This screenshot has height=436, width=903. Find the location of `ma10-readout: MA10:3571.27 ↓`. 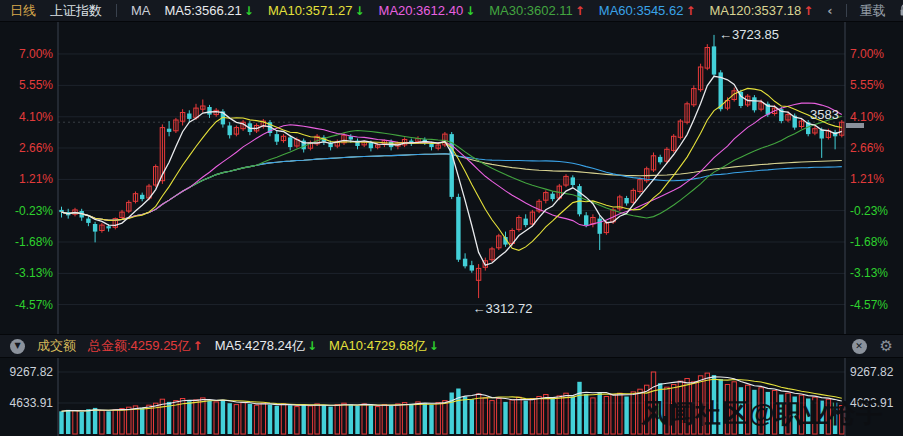

ma10-readout: MA10:3571.27 ↓ is located at coordinates (316, 10).